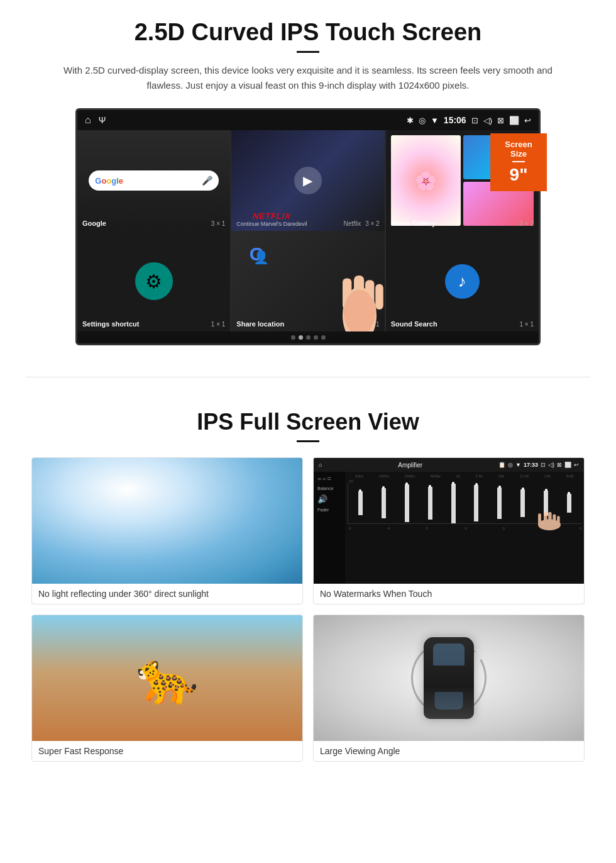 The height and width of the screenshot is (863, 616). What do you see at coordinates (260, 324) in the screenshot?
I see `share-label: Share location` at bounding box center [260, 324].